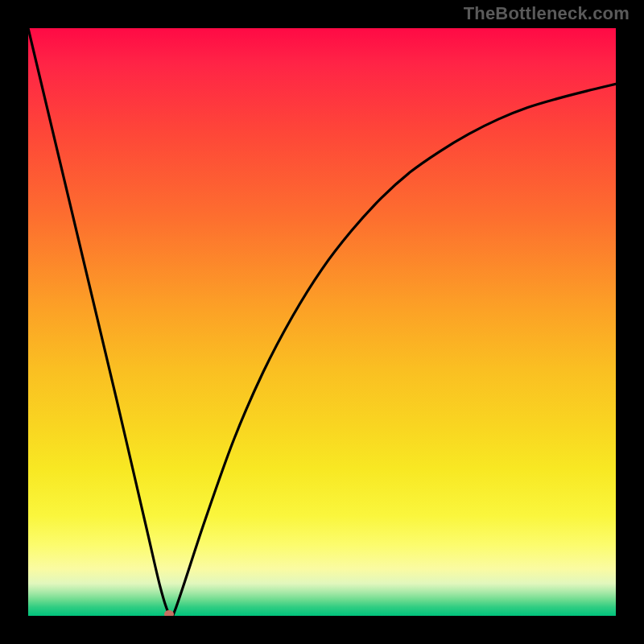  What do you see at coordinates (169, 613) in the screenshot?
I see `minimum-marker` at bounding box center [169, 613].